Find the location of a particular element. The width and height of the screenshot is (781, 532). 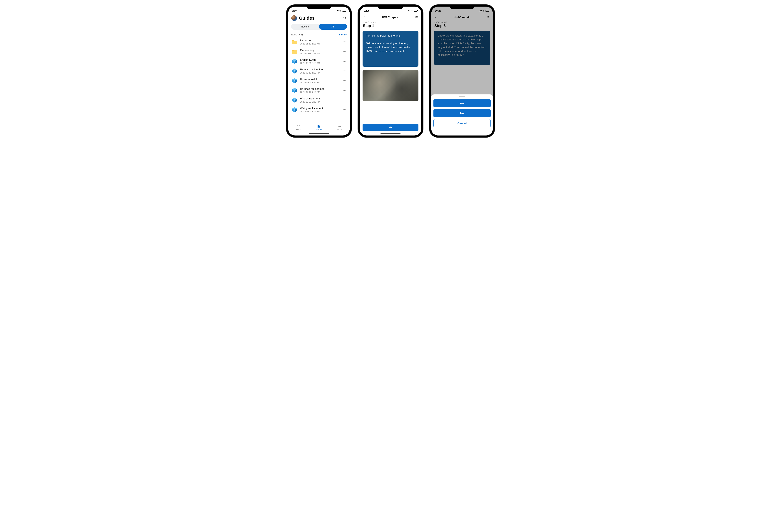

search-icon is located at coordinates (345, 18).